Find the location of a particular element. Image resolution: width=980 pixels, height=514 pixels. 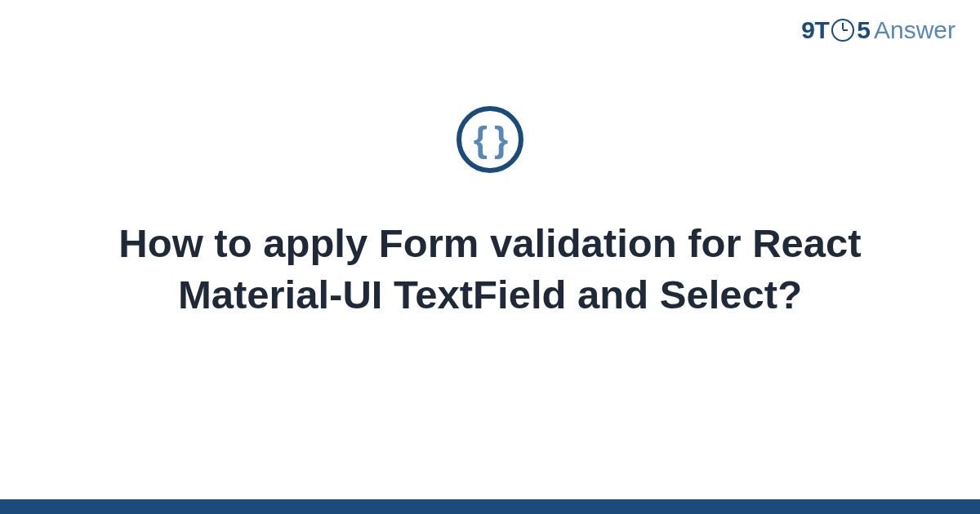

logo-text-5: 5 is located at coordinates (864, 30).